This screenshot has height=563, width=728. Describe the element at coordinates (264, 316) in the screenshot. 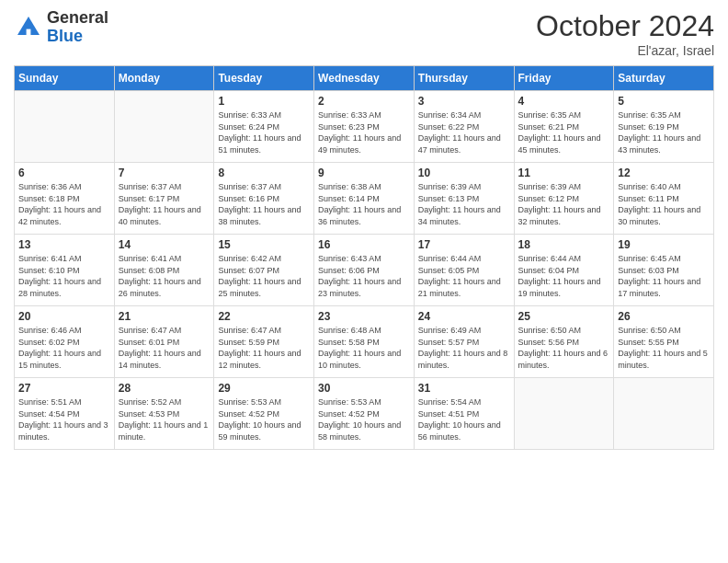

I see `day-number: 22` at that location.